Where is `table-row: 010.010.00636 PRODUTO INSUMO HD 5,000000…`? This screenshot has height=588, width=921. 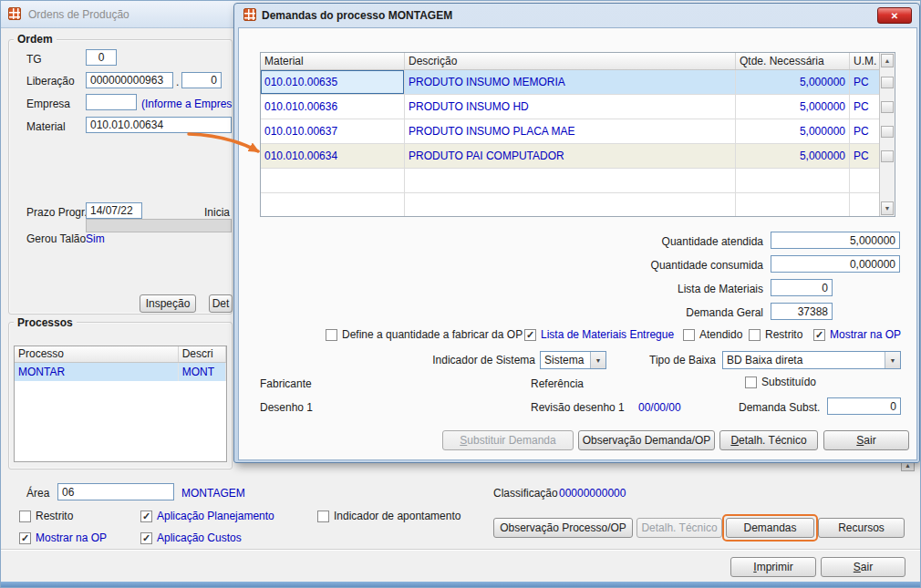 table-row: 010.010.00636 PRODUTO INSUMO HD 5,000000… is located at coordinates (578, 108).